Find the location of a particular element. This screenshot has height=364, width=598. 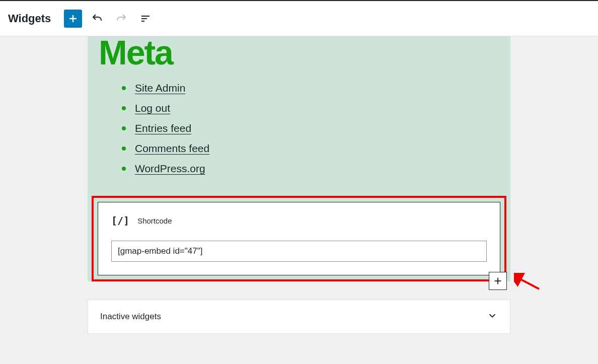

list-view-button is located at coordinates (145, 19).